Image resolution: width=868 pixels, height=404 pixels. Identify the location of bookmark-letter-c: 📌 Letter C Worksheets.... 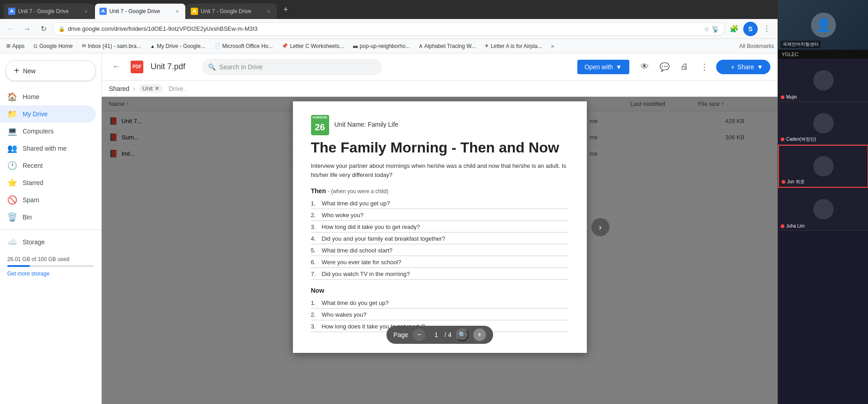
(313, 46).